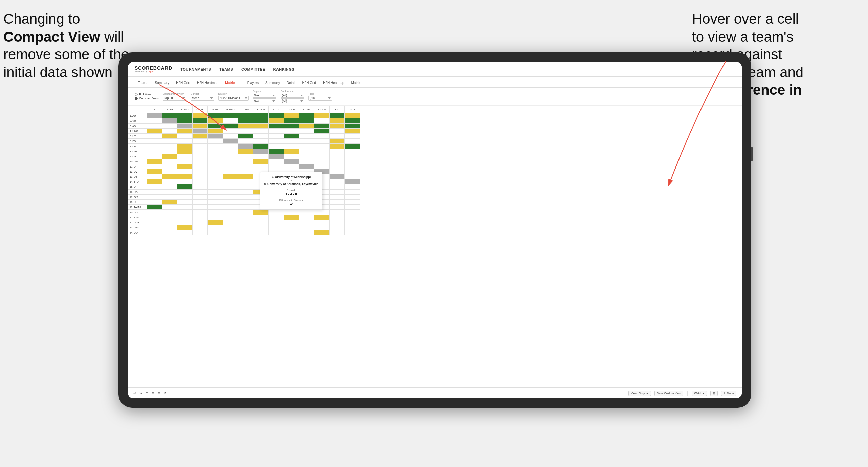  I want to click on subtab-detail: Detail, so click(291, 83).